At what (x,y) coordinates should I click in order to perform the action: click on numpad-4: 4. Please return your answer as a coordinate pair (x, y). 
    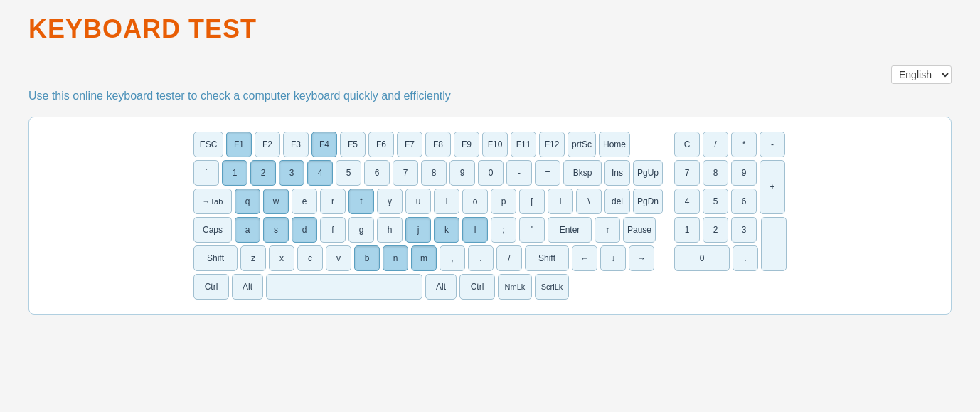
    Looking at the image, I should click on (687, 201).